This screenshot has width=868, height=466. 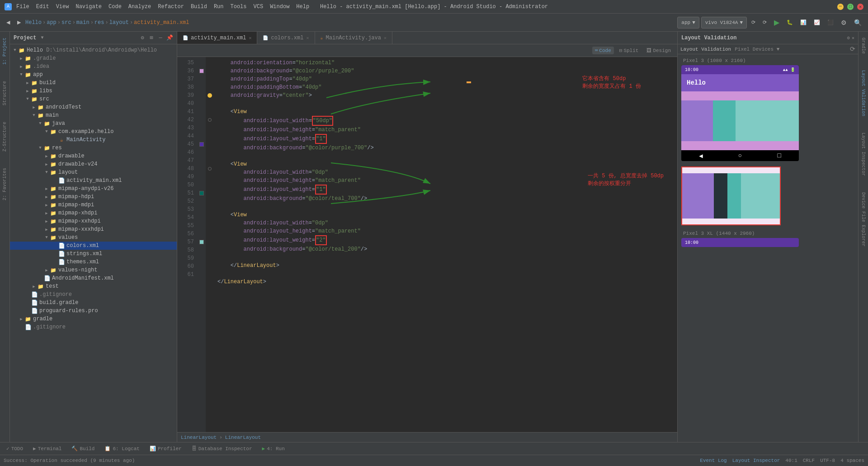 What do you see at coordinates (385, 38) in the screenshot?
I see `tab-close-icon3: ✕` at bounding box center [385, 38].